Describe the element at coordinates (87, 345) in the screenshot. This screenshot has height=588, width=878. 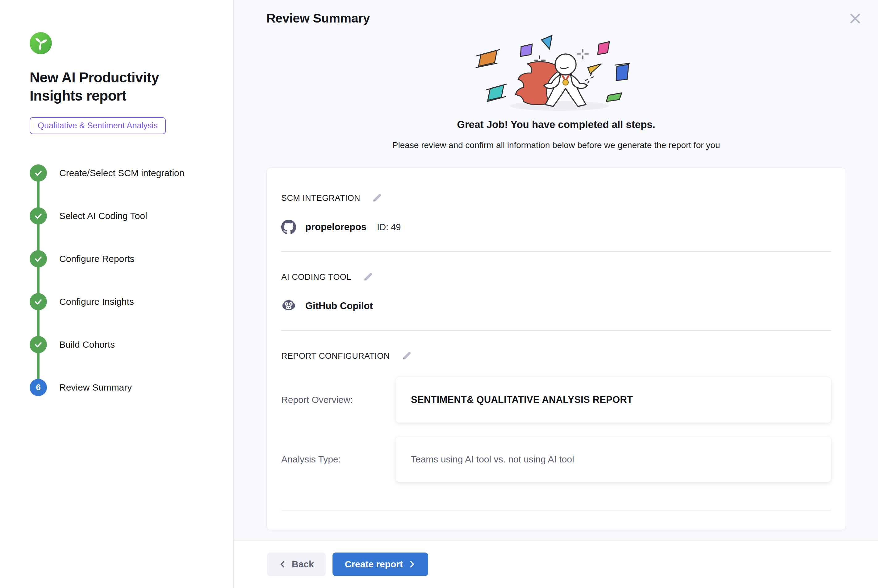
I see `step-label: Build Cohorts` at that location.